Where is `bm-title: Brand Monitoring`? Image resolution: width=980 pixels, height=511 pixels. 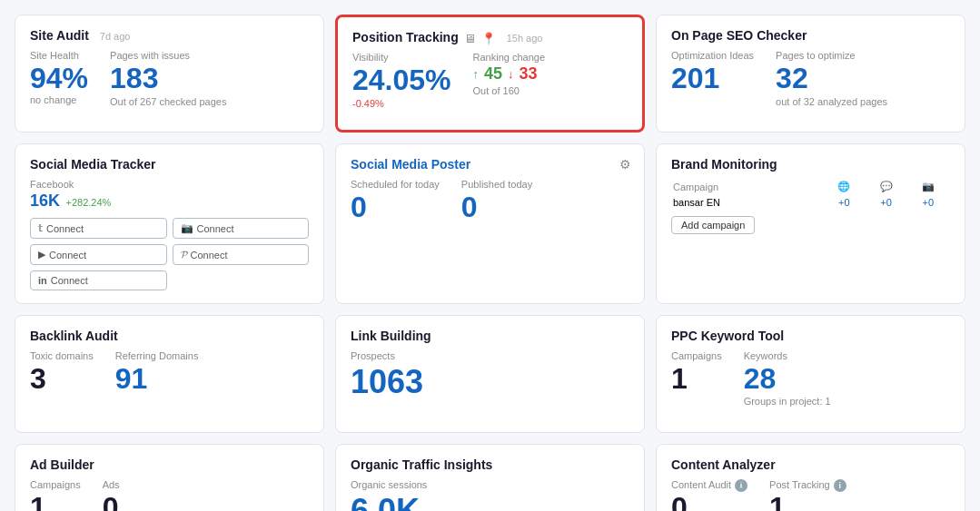 bm-title: Brand Monitoring is located at coordinates (725, 164).